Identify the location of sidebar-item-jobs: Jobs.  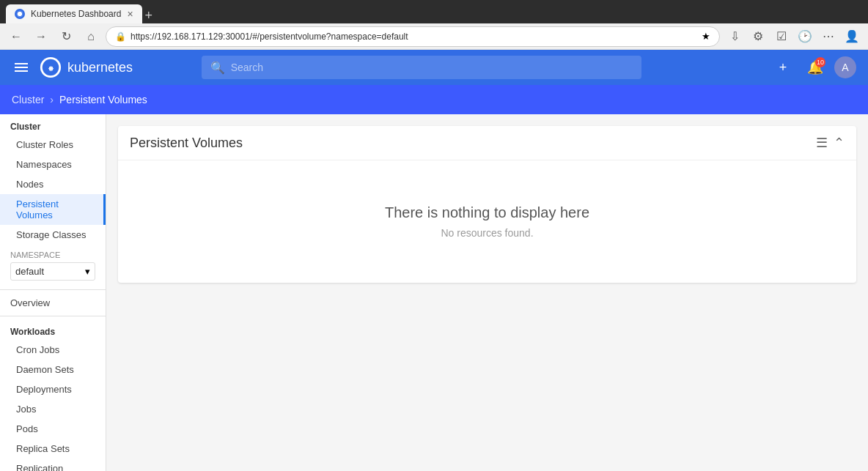
(53, 409).